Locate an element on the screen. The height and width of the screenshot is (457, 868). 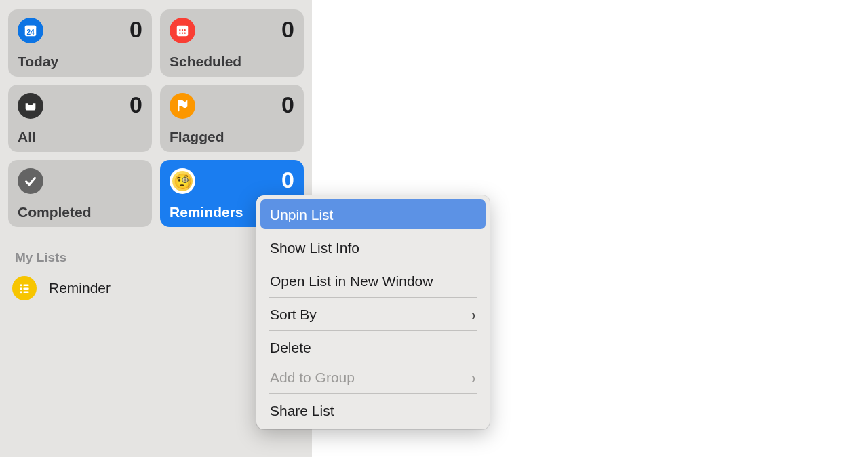
list-item-label: Reminder is located at coordinates (80, 288).